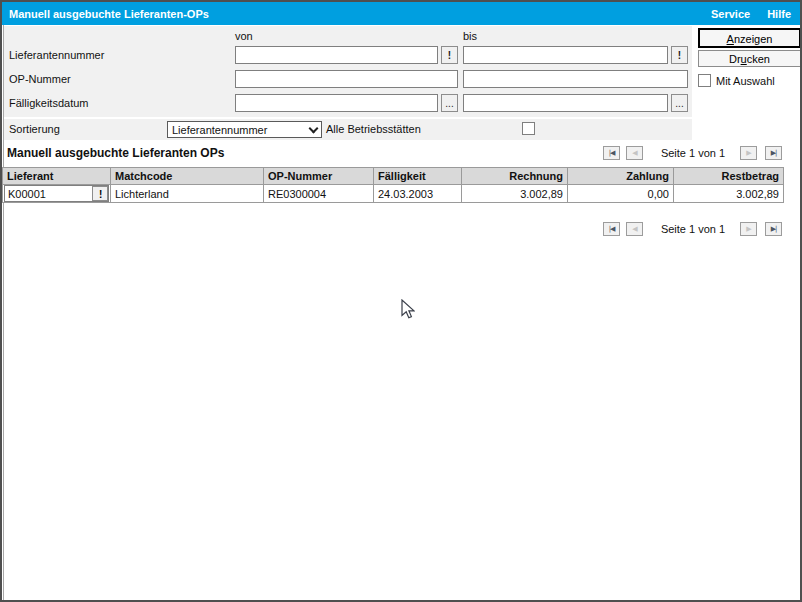 Image resolution: width=802 pixels, height=602 pixels. Describe the element at coordinates (48, 103) in the screenshot. I see `faelligkeitsdatum-label: Fälligkeitsdatum` at that location.